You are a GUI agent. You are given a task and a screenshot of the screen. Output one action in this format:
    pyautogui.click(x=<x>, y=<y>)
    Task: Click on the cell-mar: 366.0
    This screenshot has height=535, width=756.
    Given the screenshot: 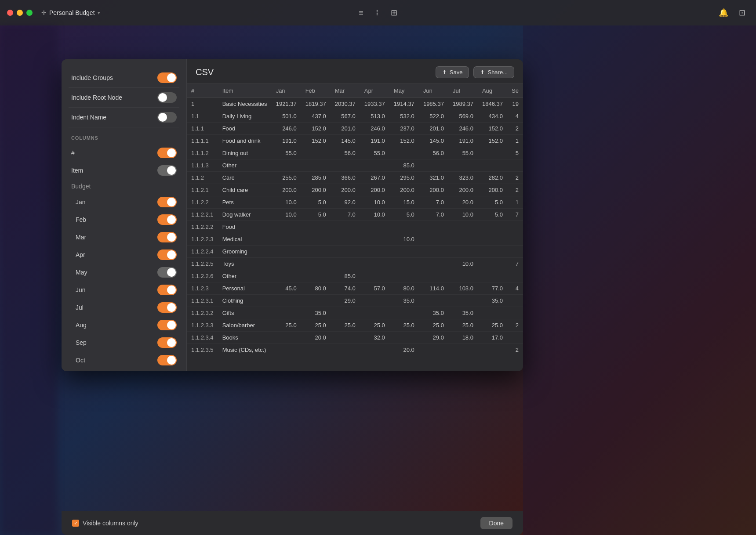 What is the action you would take?
    pyautogui.click(x=345, y=178)
    